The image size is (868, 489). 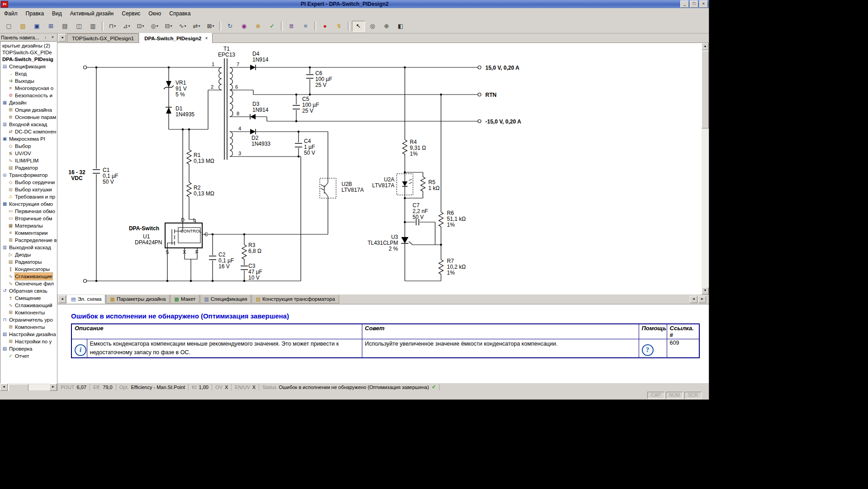 I want to click on tree-item: ▦Материалы, so click(x=28, y=226).